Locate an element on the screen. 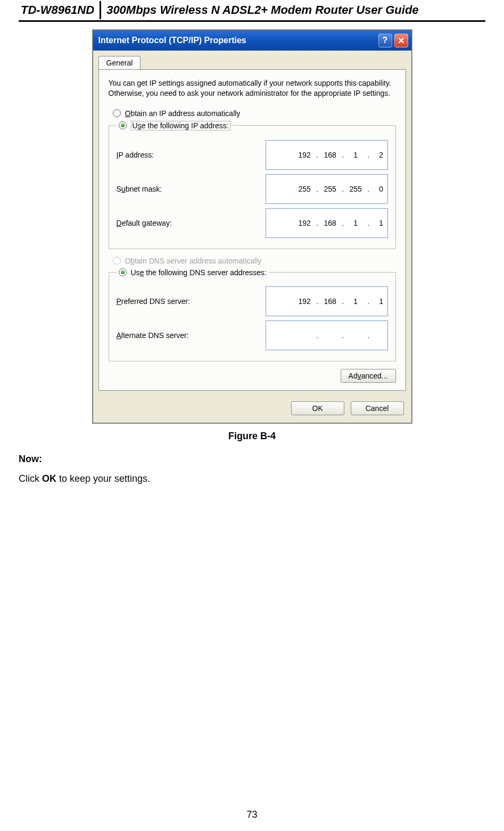 The height and width of the screenshot is (831, 504). ip-address-input: 192.168.1.2 is located at coordinates (327, 155).